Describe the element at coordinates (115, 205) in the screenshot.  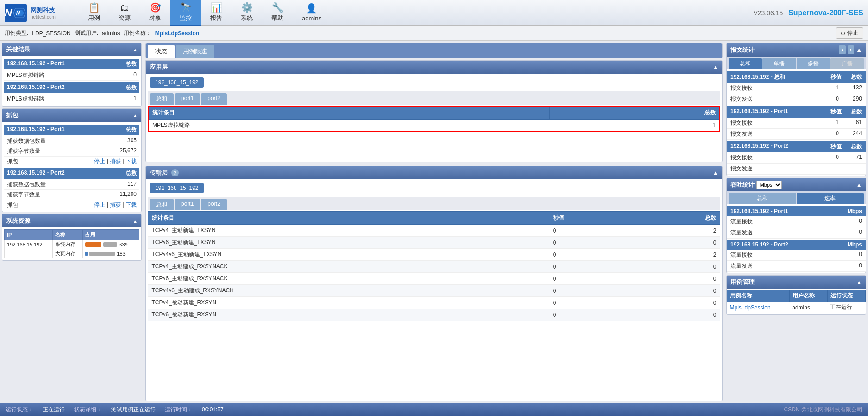
I see `capture-ip2-capture: 捕获` at that location.